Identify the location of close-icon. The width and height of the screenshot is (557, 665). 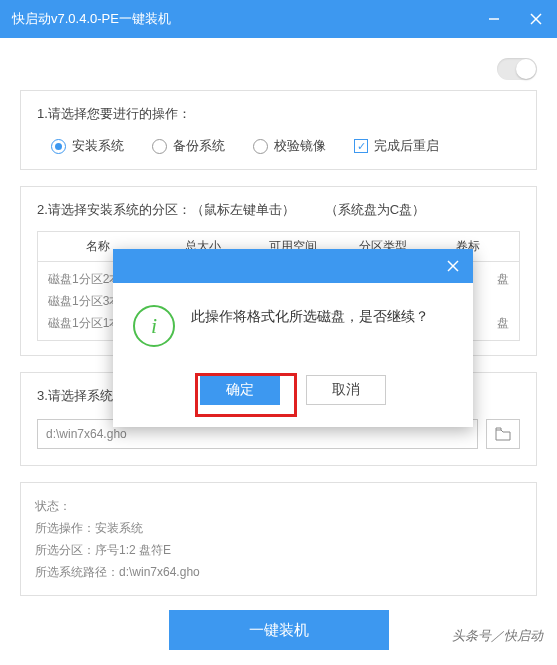
(453, 266).